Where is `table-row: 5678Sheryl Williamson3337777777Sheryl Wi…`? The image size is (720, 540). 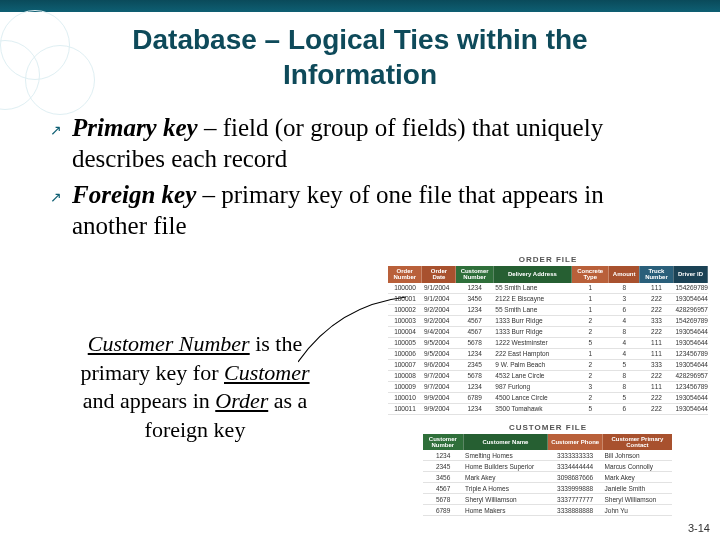 table-row: 5678Sheryl Williamson3337777777Sheryl Wi… is located at coordinates (548, 500).